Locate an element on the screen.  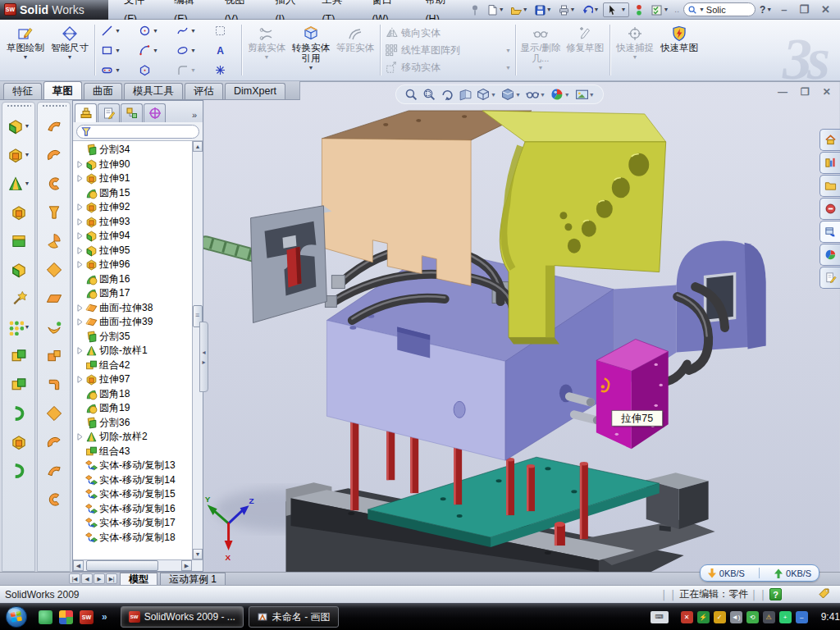
tray-certificate-icon: ✓ is located at coordinates (720, 617).